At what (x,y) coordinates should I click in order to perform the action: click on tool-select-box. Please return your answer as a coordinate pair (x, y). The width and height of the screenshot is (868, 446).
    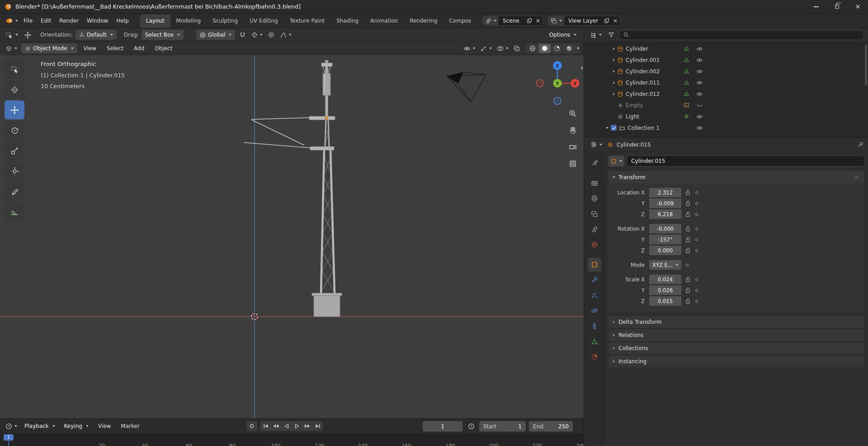
    Looking at the image, I should click on (14, 69).